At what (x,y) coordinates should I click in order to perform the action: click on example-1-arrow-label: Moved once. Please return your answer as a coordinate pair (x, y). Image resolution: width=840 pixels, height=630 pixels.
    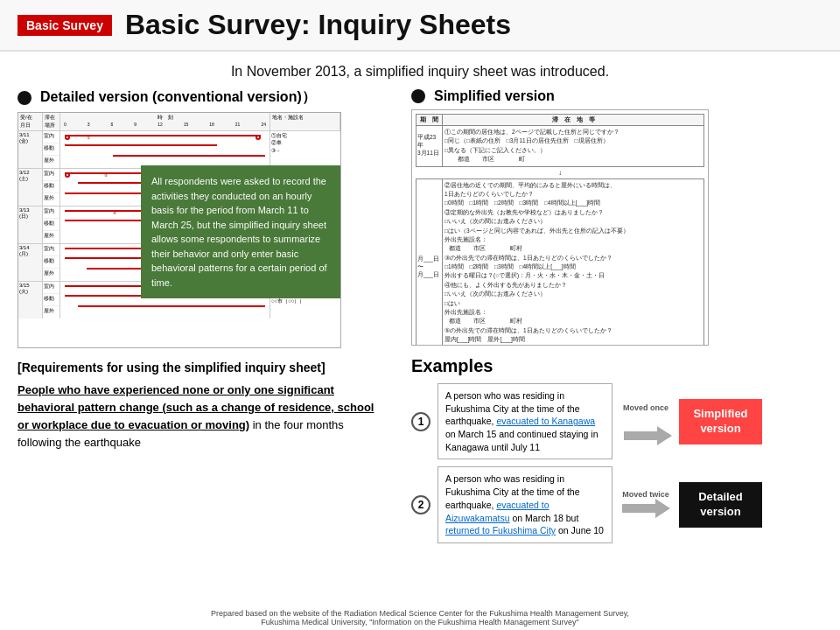
    Looking at the image, I should click on (646, 408).